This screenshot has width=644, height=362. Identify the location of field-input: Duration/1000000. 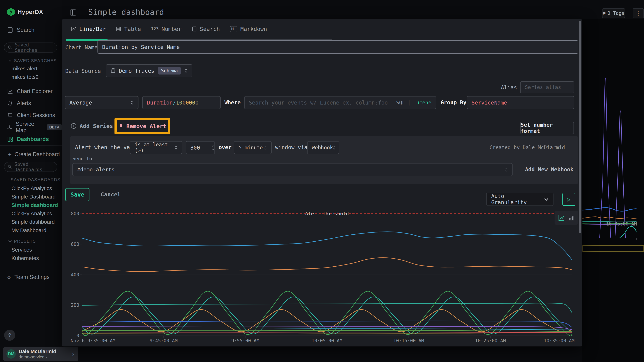
(182, 103).